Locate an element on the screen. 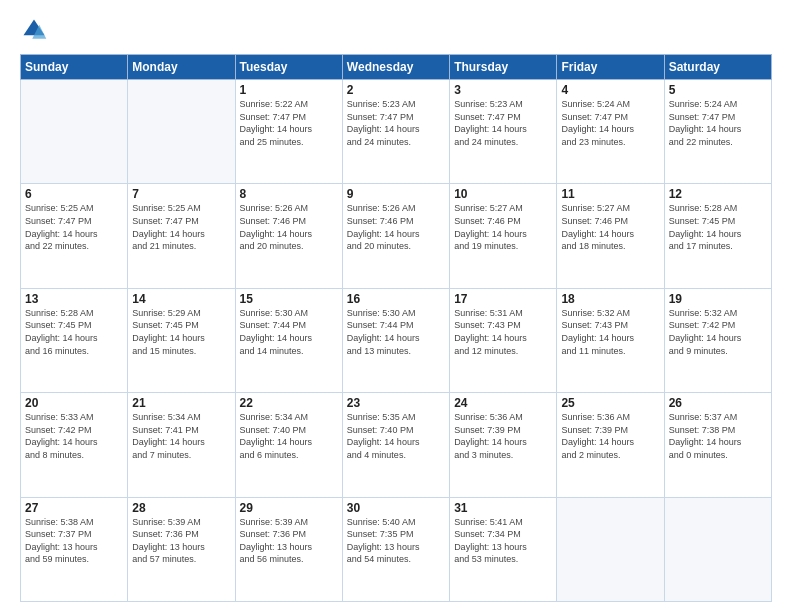 Image resolution: width=792 pixels, height=612 pixels. day-number: 14 is located at coordinates (181, 299).